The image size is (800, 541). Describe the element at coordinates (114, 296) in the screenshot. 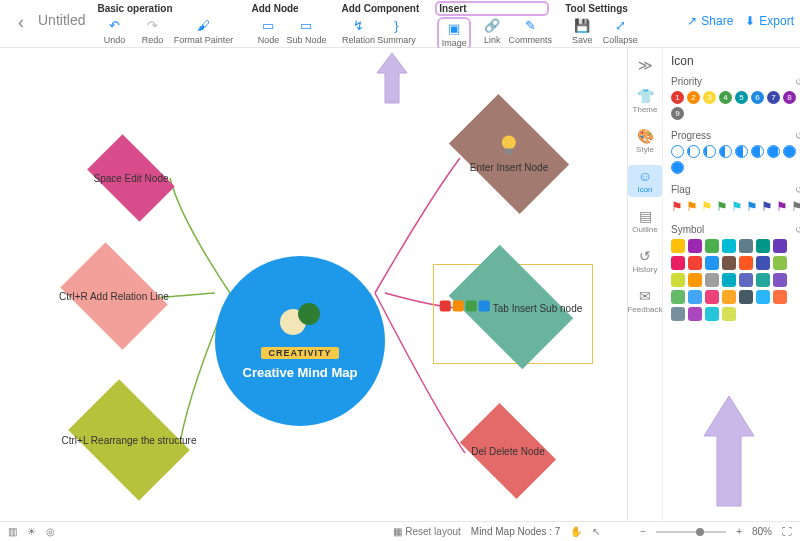

I see `node-ctrl-r: Ctrl+R Add Relation Line` at that location.